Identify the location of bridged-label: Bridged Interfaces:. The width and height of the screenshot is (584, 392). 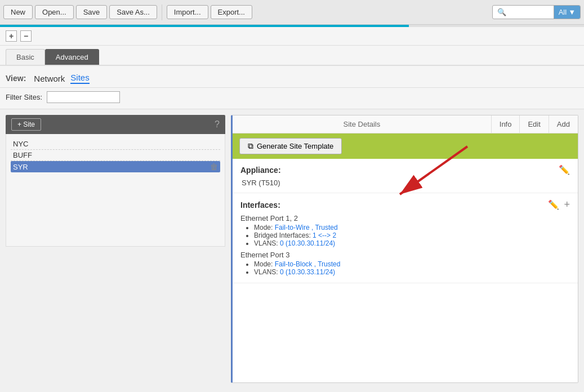
(283, 235).